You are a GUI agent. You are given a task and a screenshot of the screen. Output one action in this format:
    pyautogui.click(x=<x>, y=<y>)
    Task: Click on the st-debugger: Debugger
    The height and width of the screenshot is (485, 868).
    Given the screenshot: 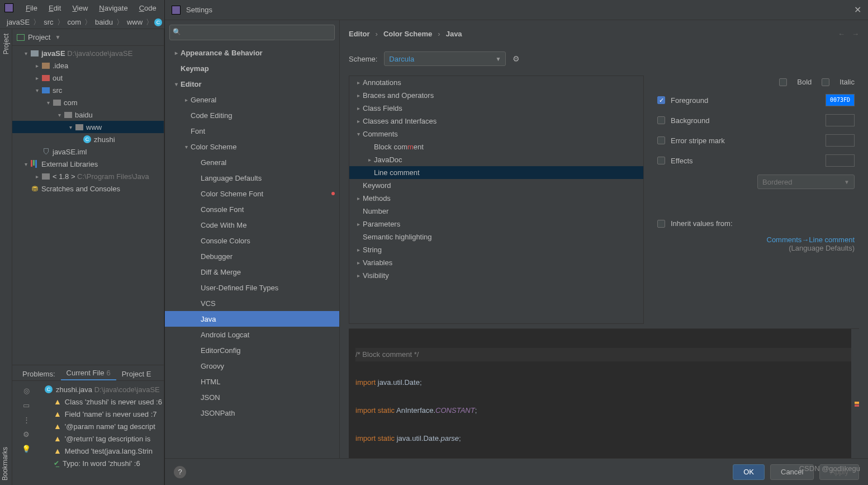 What is the action you would take?
    pyautogui.click(x=252, y=256)
    